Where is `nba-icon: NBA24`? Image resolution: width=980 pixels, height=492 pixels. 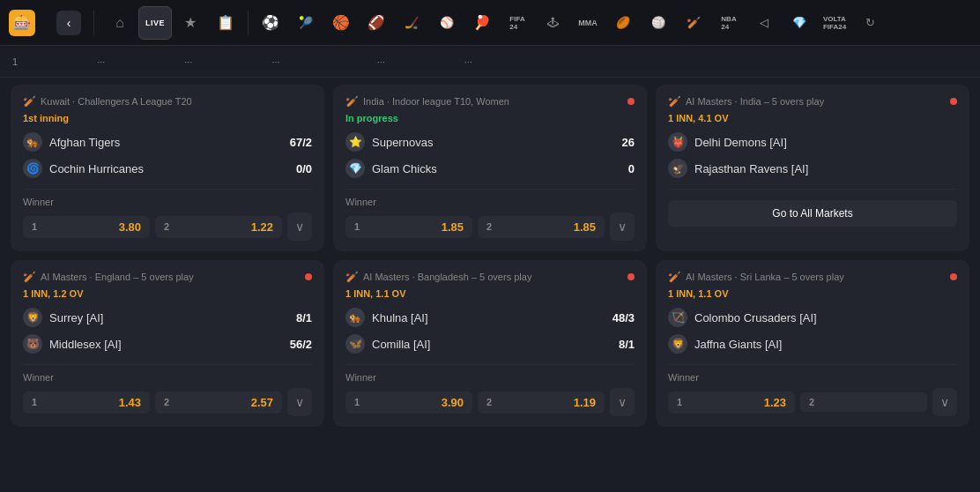
nba-icon: NBA24 is located at coordinates (729, 23).